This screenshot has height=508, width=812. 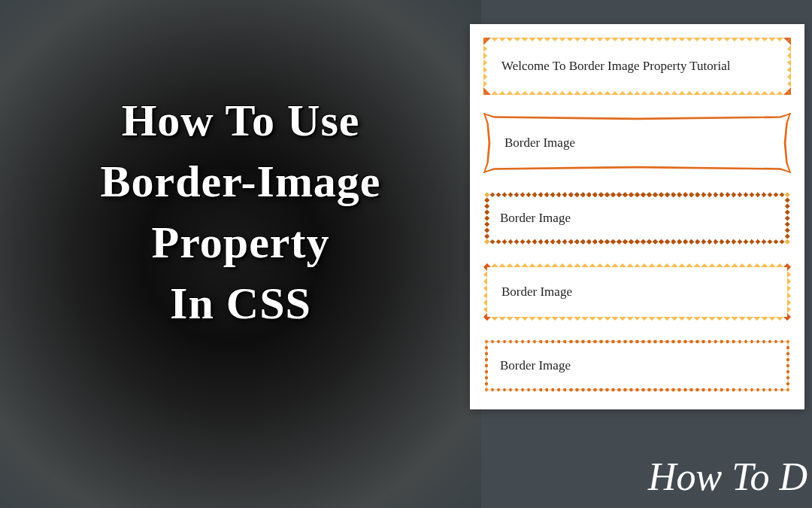 What do you see at coordinates (638, 292) in the screenshot?
I see `border-image-box-round-alt: Border Image` at bounding box center [638, 292].